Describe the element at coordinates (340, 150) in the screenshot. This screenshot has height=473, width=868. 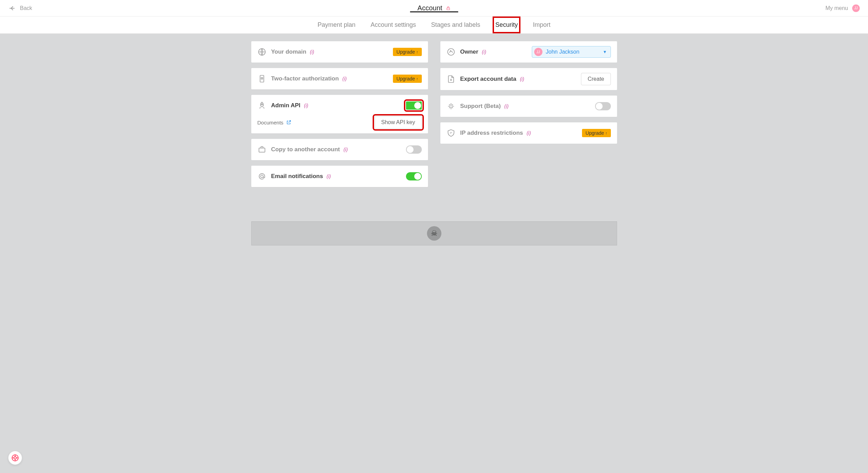
I see `card-copy-account: Copy to another account (i)` at that location.